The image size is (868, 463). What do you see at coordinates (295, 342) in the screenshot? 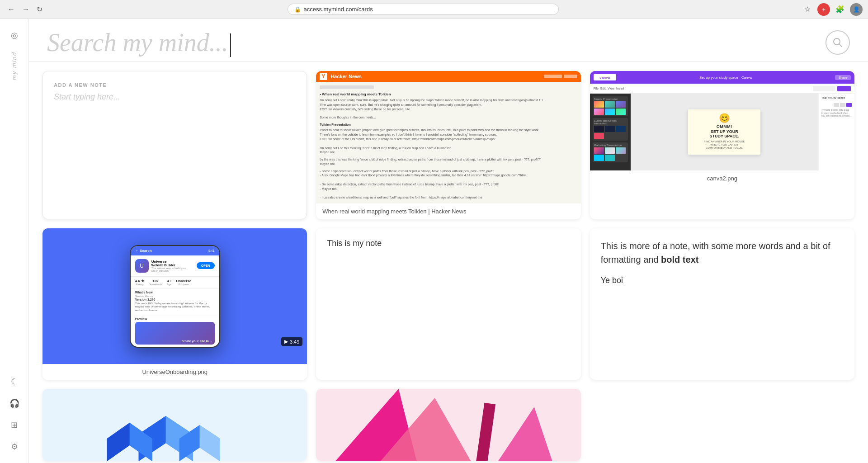
I see `video-duration-text: 3:49` at bounding box center [295, 342].